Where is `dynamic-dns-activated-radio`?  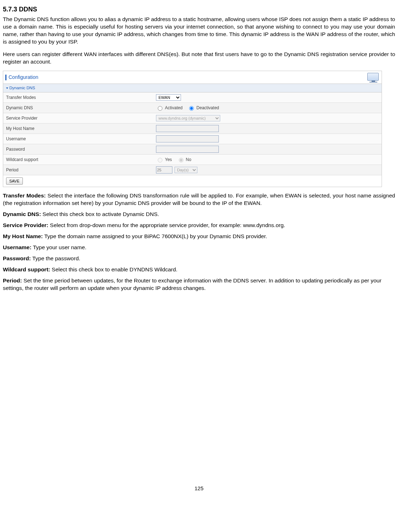 dynamic-dns-activated-radio is located at coordinates (160, 109).